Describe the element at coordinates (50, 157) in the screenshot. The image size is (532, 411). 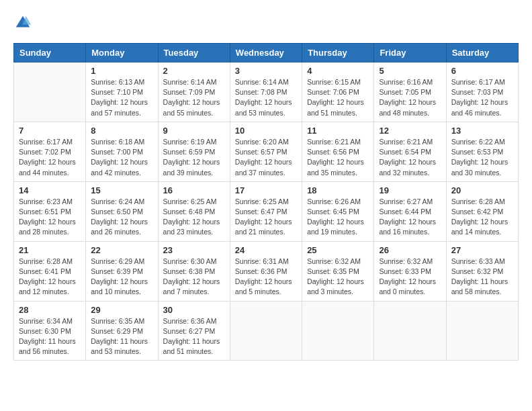
I see `day-info: Sunrise: 6:17 AMSunset: 7:02 PMDaylight:…` at that location.